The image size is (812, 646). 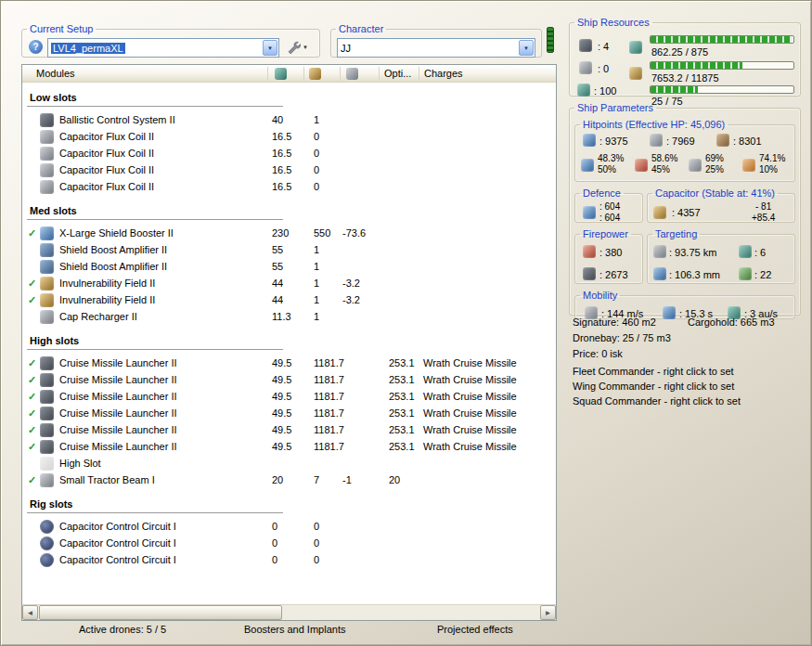 I want to click on tractor-beam-icon, so click(x=46, y=481).